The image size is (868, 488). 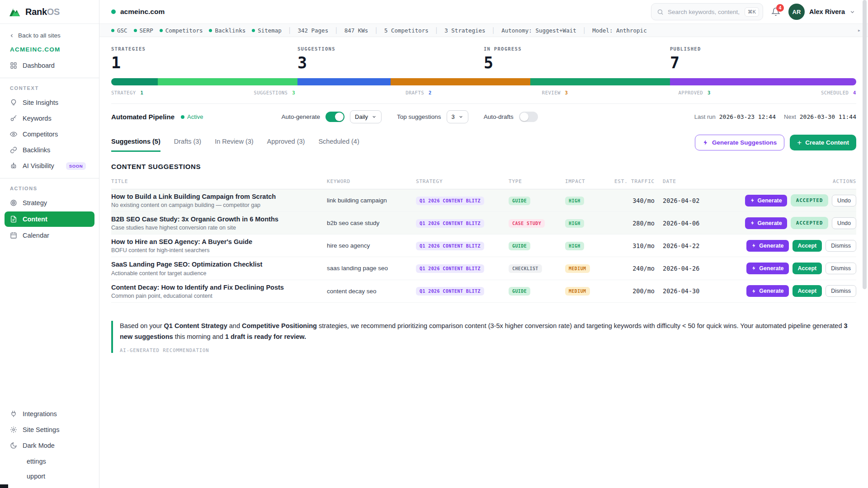 What do you see at coordinates (14, 235) in the screenshot?
I see `calendar-icon` at bounding box center [14, 235].